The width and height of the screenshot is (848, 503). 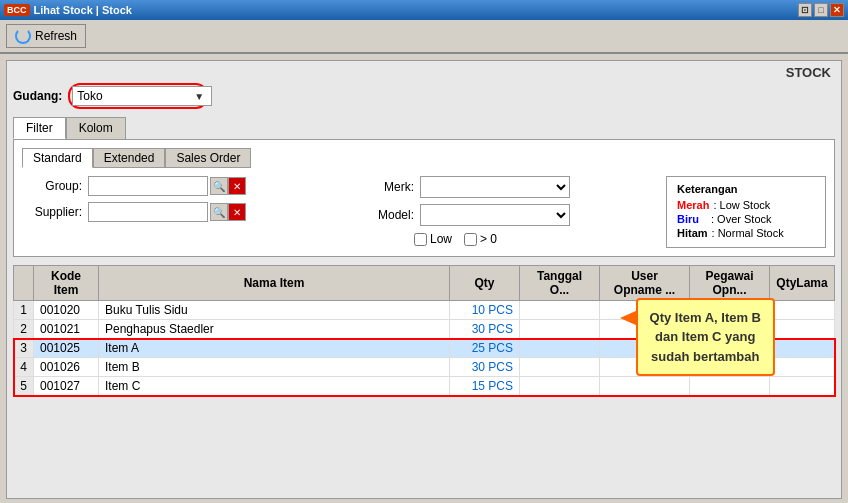 What do you see at coordinates (746, 205) in the screenshot?
I see `keterangan-merah: Merah : Low Stock` at bounding box center [746, 205].